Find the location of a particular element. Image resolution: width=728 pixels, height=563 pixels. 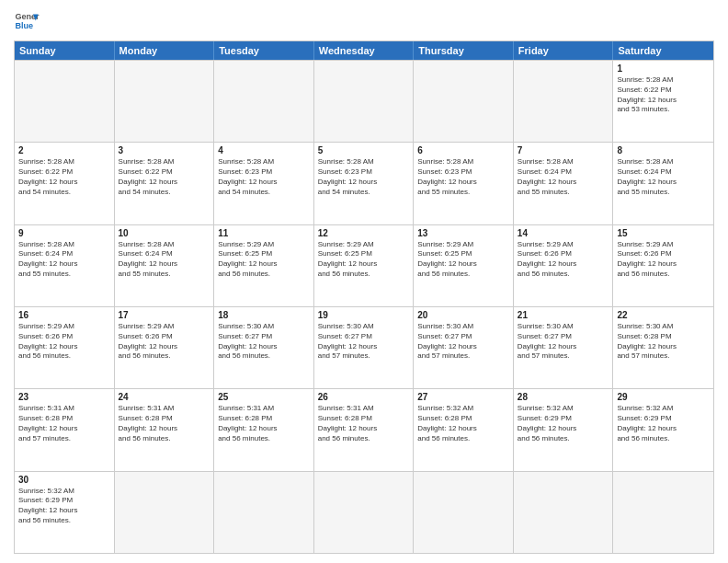

day-number: 13 is located at coordinates (463, 234).